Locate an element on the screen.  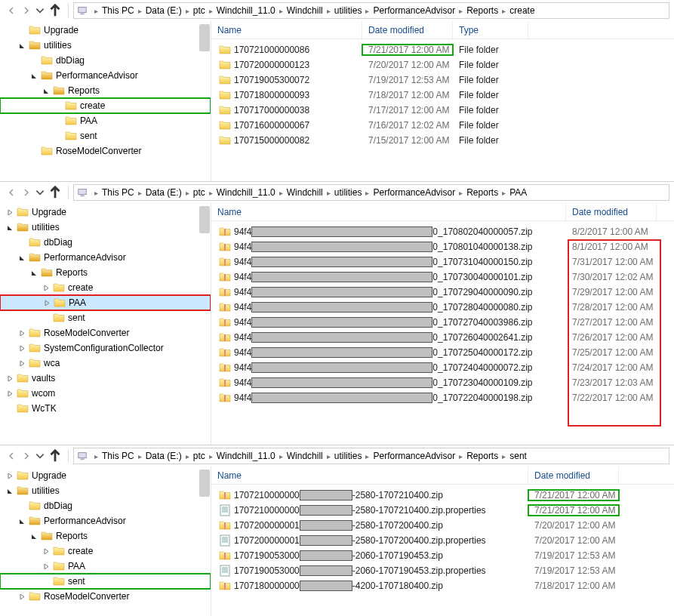
list-row: 1707200000001-2580-1707200400.zip 7/20/2… is located at coordinates (442, 525).